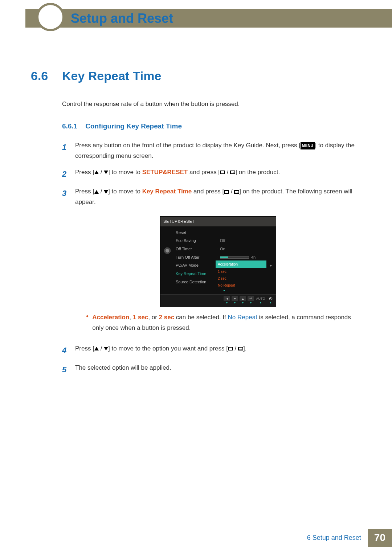 This screenshot has height=554, width=392. Describe the element at coordinates (212, 104) in the screenshot. I see `section-intro: Control the response rate of a button wh…` at that location.